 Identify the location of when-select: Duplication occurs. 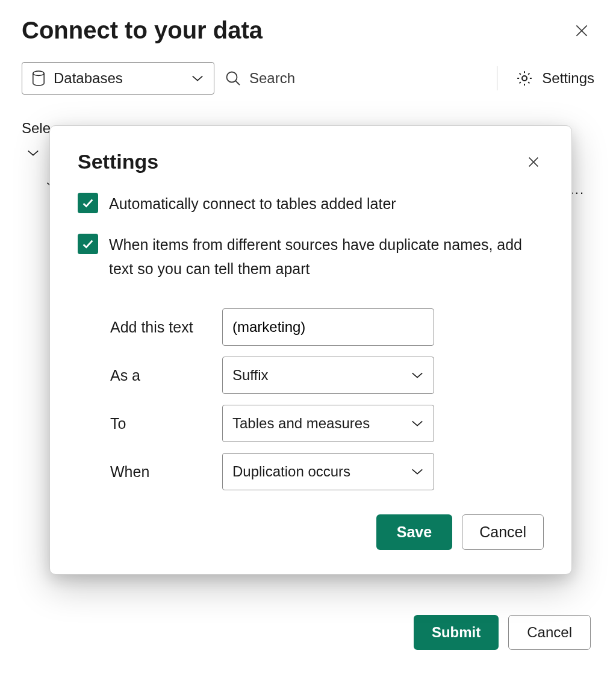
(328, 472).